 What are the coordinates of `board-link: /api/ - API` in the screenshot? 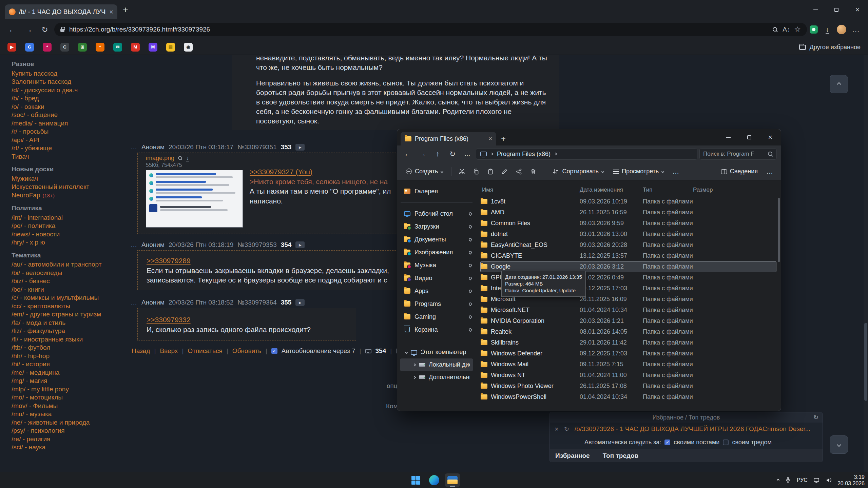 It's located at (67, 140).